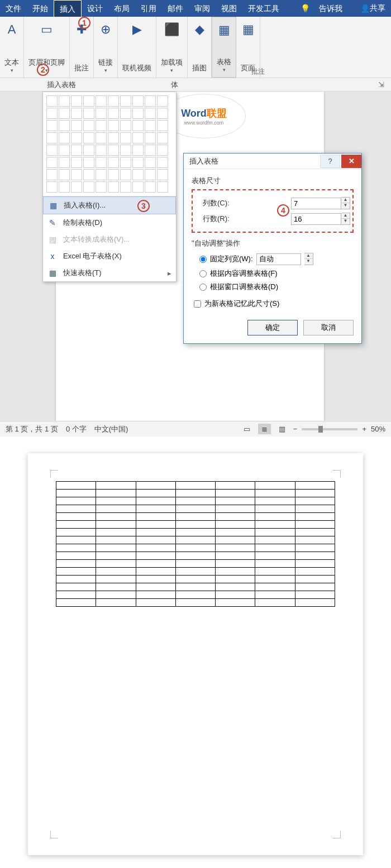 Image resolution: width=391 pixels, height=868 pixels. Describe the element at coordinates (109, 223) in the screenshot. I see `table-menu-item-1: ✎绘制表格(D)` at that location.